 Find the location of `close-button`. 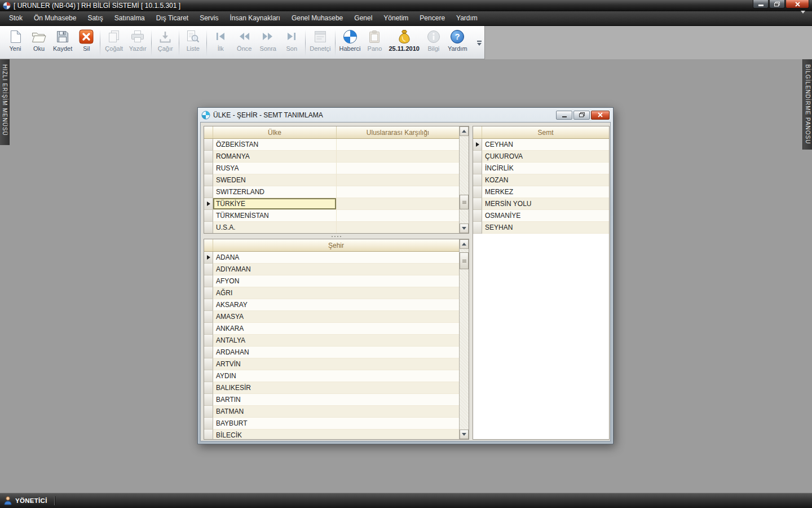

close-button is located at coordinates (797, 5).